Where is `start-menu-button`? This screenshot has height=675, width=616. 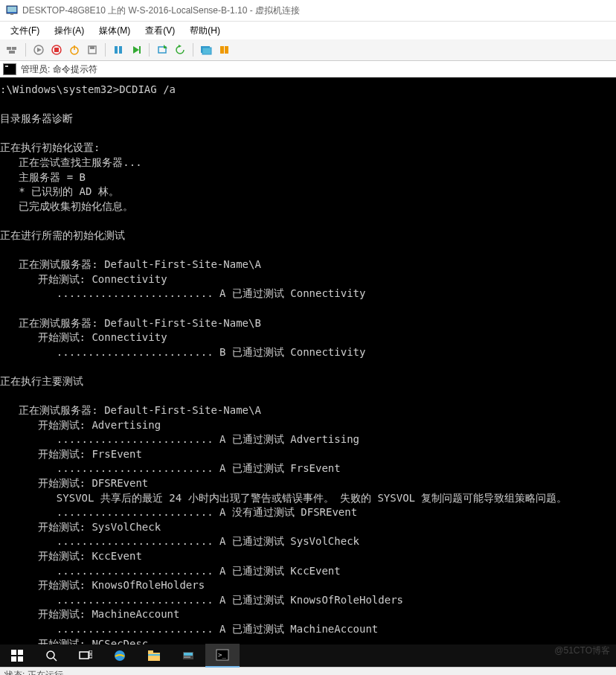 start-menu-button is located at coordinates (17, 656).